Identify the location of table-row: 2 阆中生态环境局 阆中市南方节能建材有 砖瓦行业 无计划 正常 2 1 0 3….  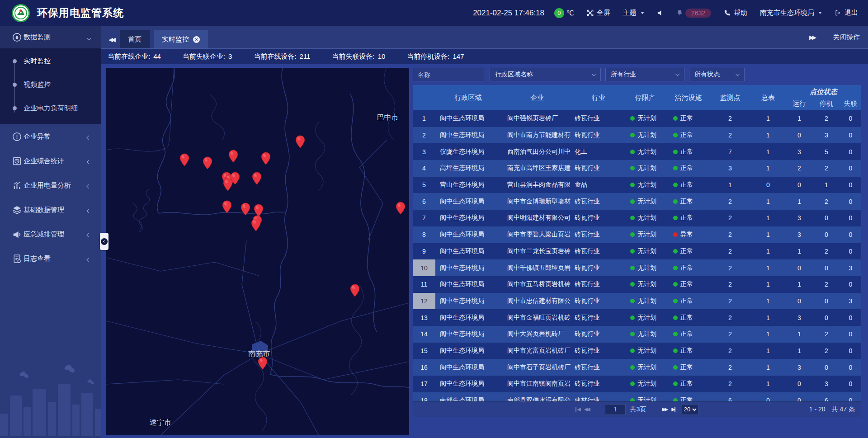
(637, 136).